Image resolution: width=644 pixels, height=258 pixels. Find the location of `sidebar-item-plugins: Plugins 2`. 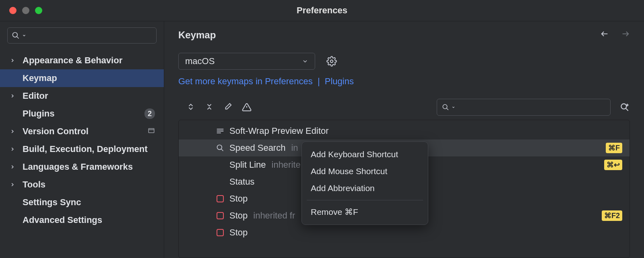

sidebar-item-plugins: Plugins 2 is located at coordinates (82, 114).